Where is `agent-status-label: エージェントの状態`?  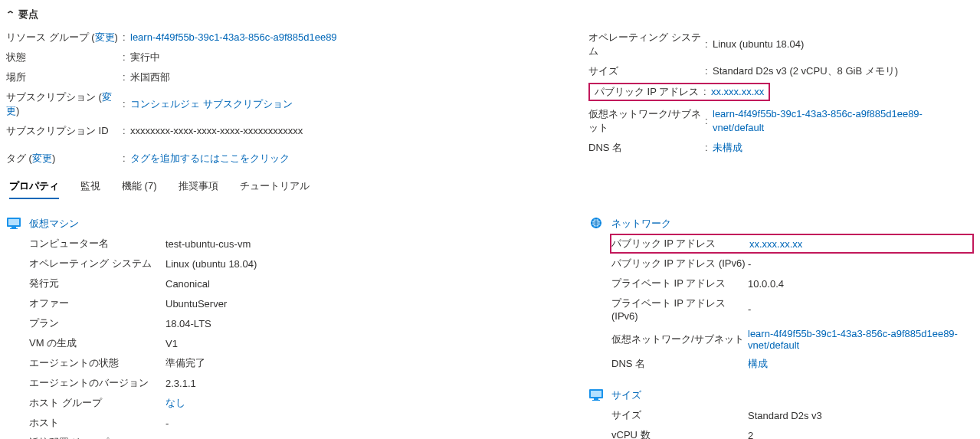
agent-status-label: エージェントの状態 is located at coordinates (97, 363).